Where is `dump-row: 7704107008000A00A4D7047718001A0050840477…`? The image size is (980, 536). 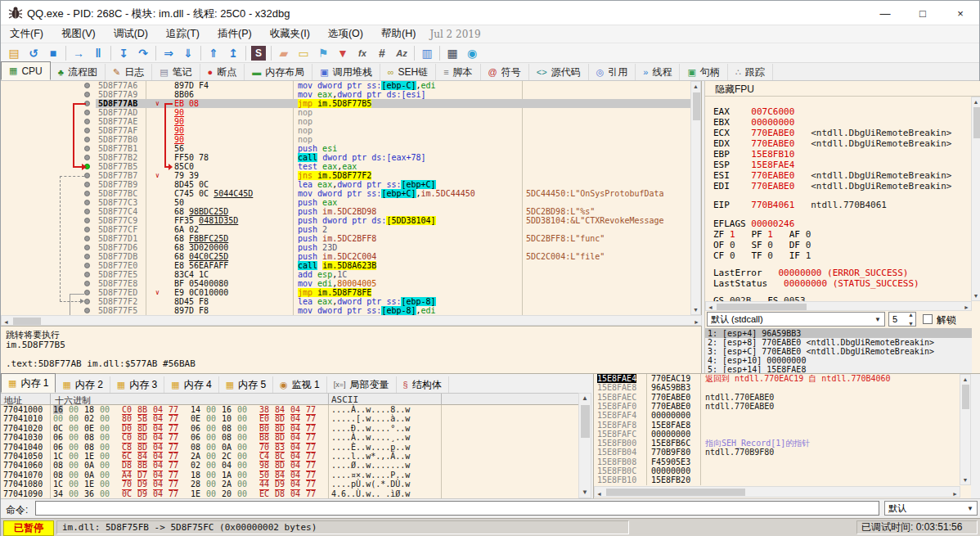
dump-row: 7704107008000A00A4D7047718001A0050840477… is located at coordinates (290, 475).